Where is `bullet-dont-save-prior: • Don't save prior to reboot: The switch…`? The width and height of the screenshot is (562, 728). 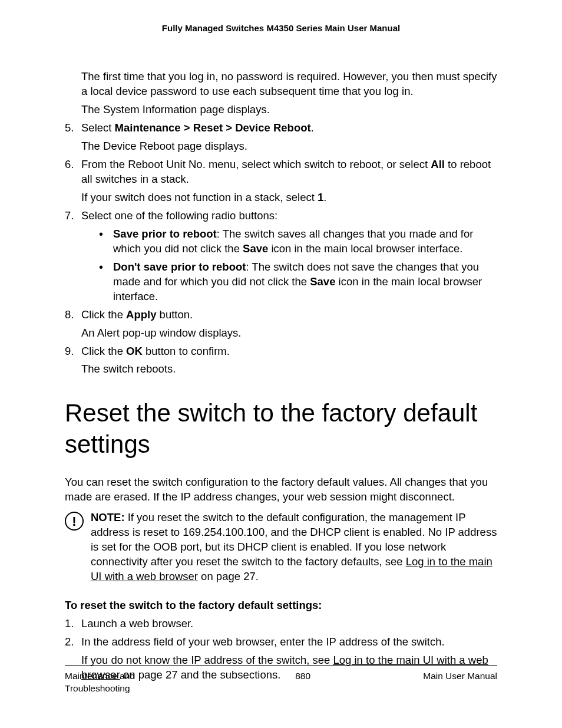
bullet-dont-save-prior: • Don't save prior to reboot: The switch… is located at coordinates (298, 282).